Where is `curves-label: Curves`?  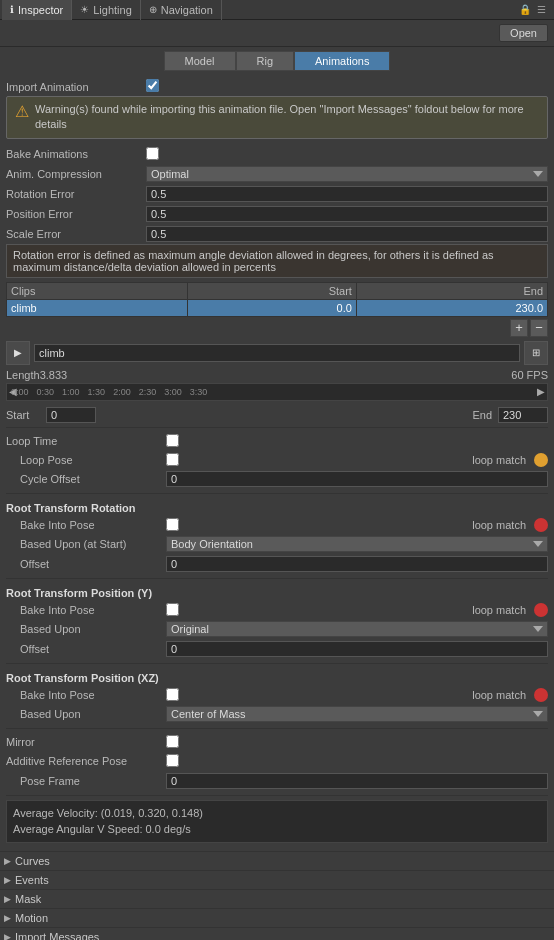
curves-label: Curves is located at coordinates (32, 861).